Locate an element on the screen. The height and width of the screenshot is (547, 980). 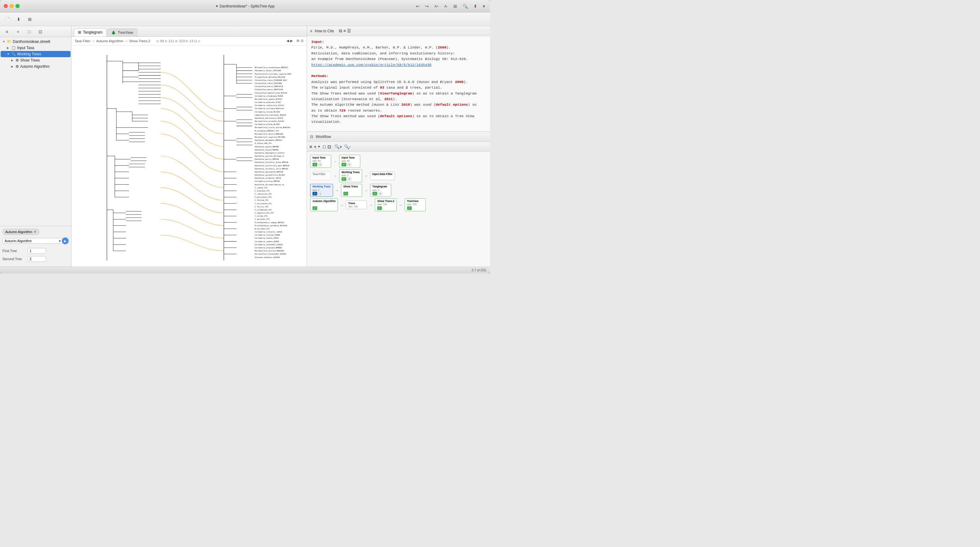
wf-check-btn-2: ✓ is located at coordinates (344, 165).